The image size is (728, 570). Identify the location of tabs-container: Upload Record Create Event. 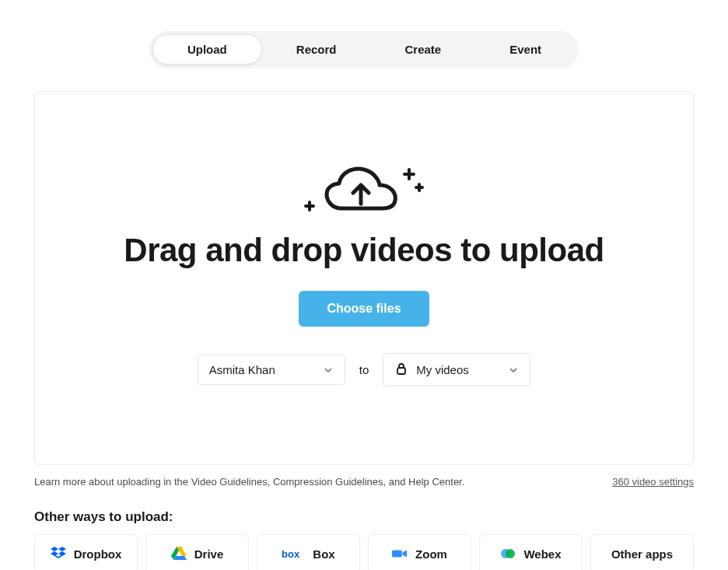
(364, 34).